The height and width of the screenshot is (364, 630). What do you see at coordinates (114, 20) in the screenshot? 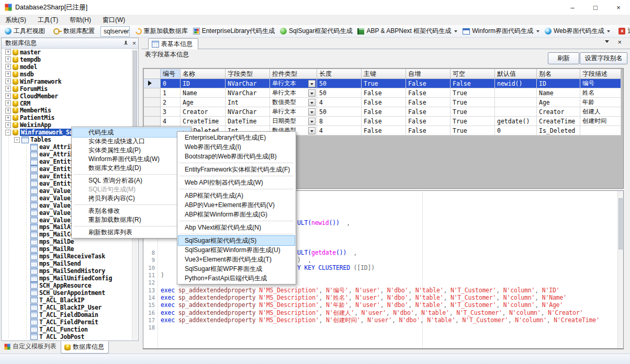
I see `menubar-item: 窗口(W)` at bounding box center [114, 20].